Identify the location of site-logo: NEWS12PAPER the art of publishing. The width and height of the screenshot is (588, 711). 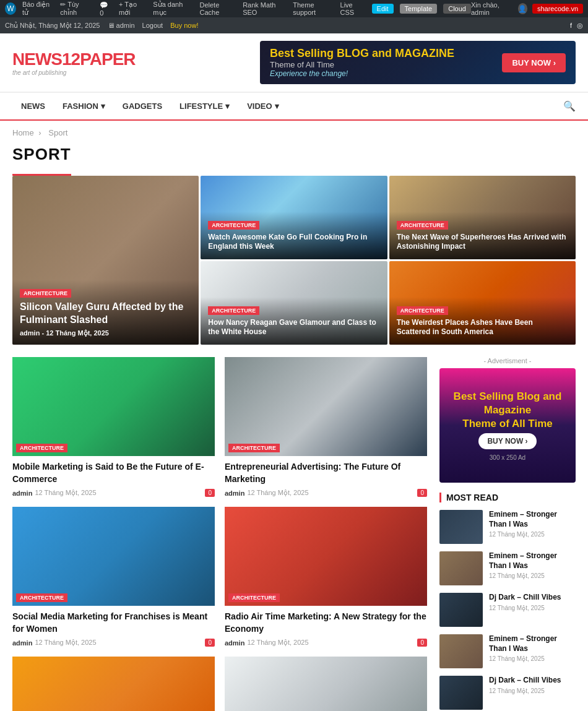
(74, 63).